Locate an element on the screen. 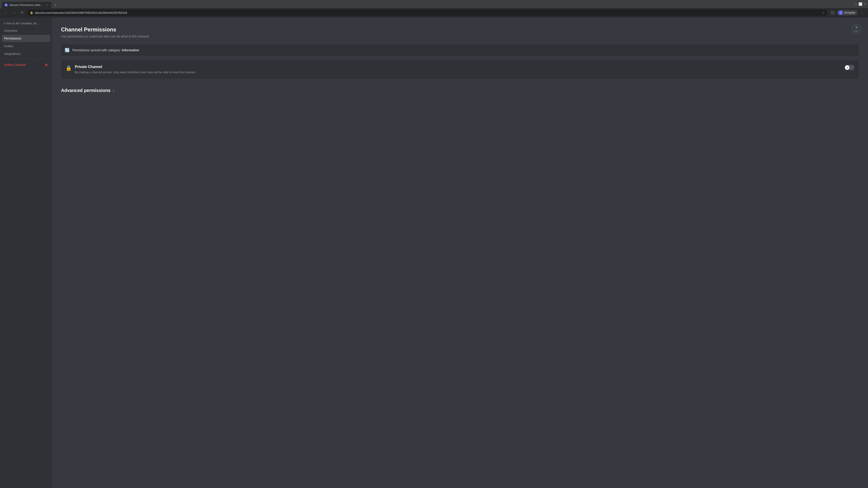 The width and height of the screenshot is (868, 488). sidebar-item-invites: Invites is located at coordinates (26, 46).